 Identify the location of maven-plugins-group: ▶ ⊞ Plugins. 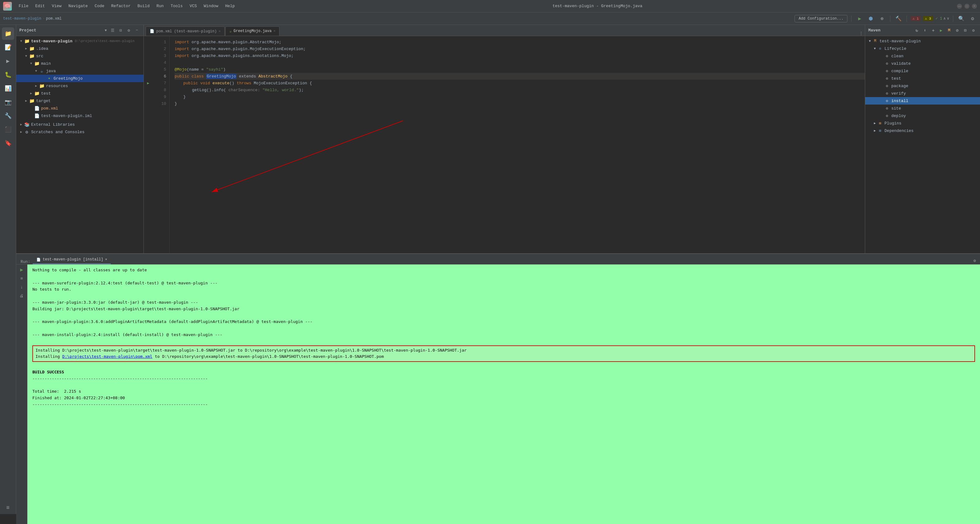
(923, 123).